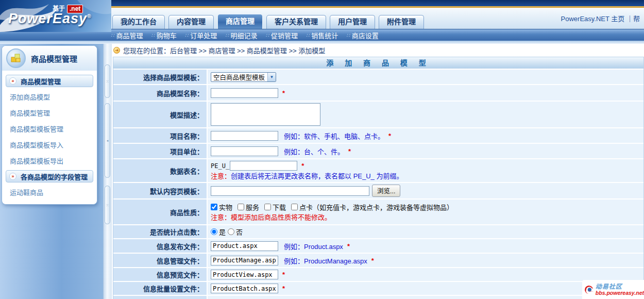 This screenshot has height=299, width=644. What do you see at coordinates (314, 152) in the screenshot?
I see `field-hint: 例如：台、个、件。` at bounding box center [314, 152].